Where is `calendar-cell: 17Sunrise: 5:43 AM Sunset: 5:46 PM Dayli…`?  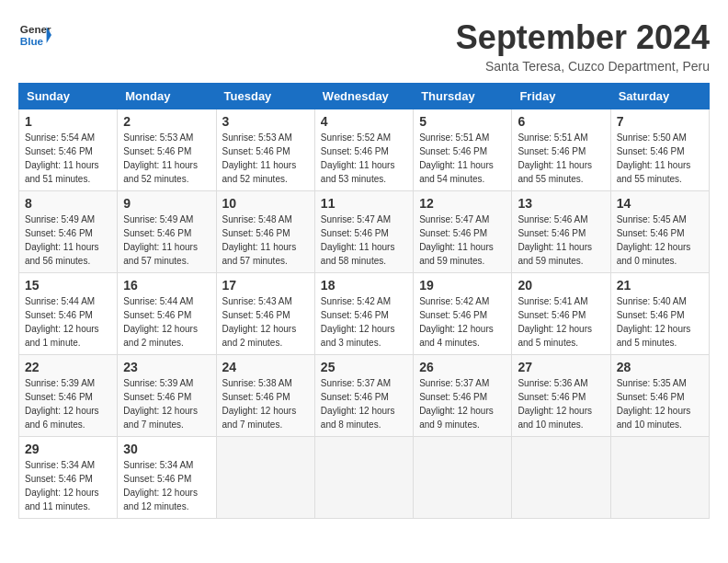 calendar-cell: 17Sunrise: 5:43 AM Sunset: 5:46 PM Dayli… is located at coordinates (265, 315).